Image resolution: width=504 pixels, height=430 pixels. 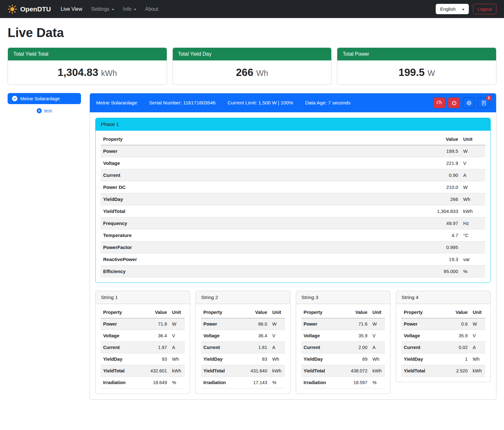 What do you see at coordinates (485, 9) in the screenshot?
I see `logout-button: Logout` at bounding box center [485, 9].